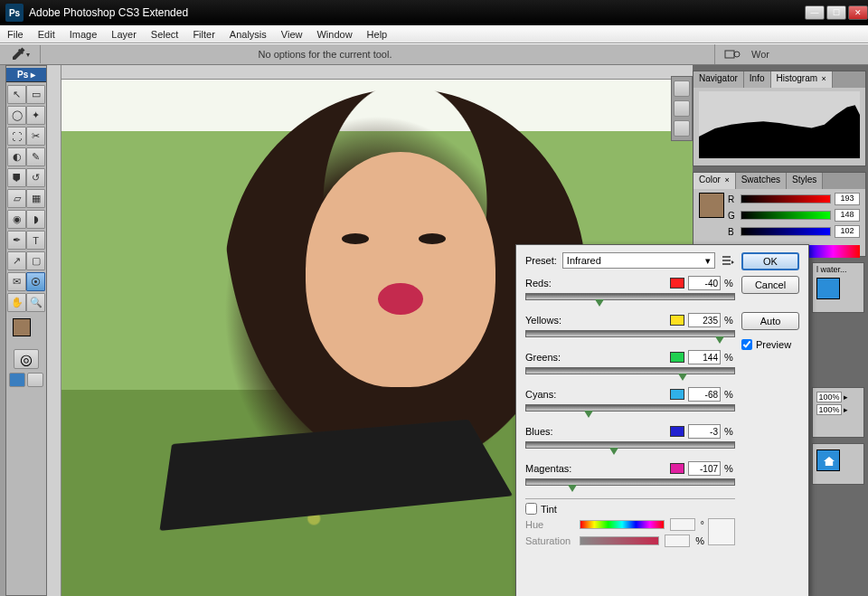 The width and height of the screenshot is (868, 596). Describe the element at coordinates (829, 397) in the screenshot. I see `opacity-value: 100%` at that location.